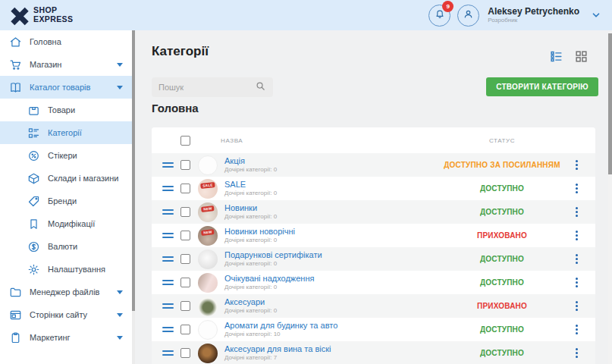 The width and height of the screenshot is (612, 364). What do you see at coordinates (42, 15) in the screenshot?
I see `brand-logo: SHOP EXPRESS` at bounding box center [42, 15].